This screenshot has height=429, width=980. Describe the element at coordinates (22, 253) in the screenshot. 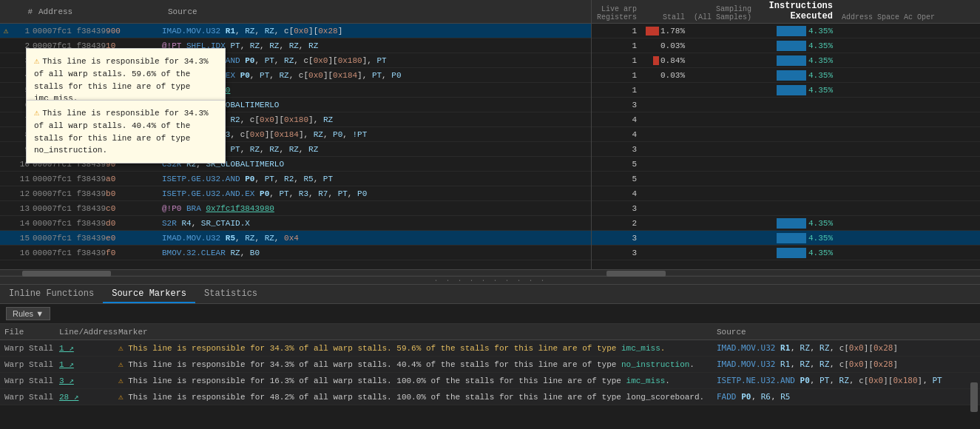

I see `row-num-16: 16` at that location.